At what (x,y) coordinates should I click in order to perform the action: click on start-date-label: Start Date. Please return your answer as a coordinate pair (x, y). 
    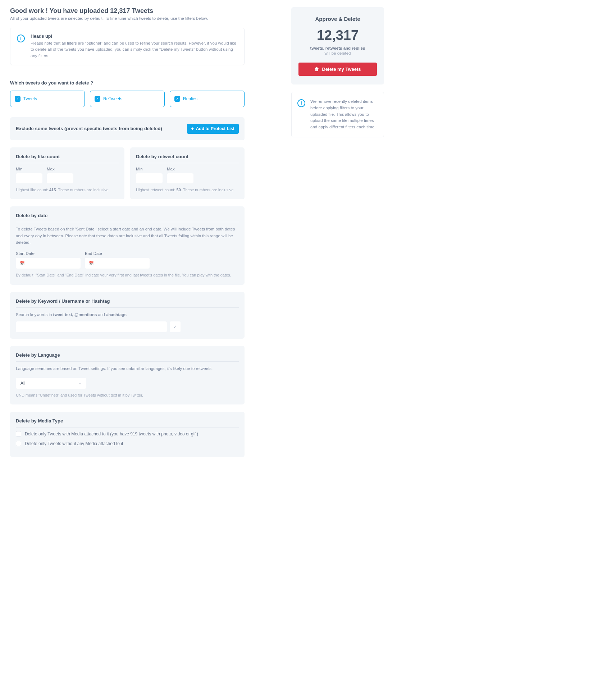
    Looking at the image, I should click on (48, 253).